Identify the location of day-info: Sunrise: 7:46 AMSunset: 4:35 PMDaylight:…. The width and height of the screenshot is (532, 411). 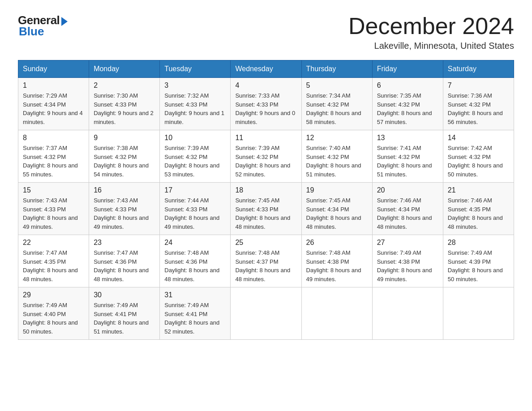
(478, 214).